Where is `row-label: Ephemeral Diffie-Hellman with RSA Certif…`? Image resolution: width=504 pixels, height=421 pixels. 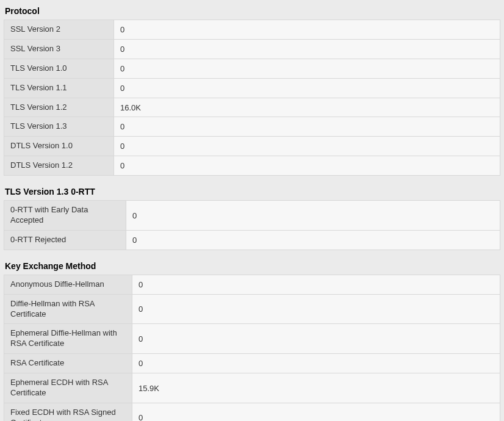 row-label: Ephemeral Diffie-Hellman with RSA Certif… is located at coordinates (68, 339).